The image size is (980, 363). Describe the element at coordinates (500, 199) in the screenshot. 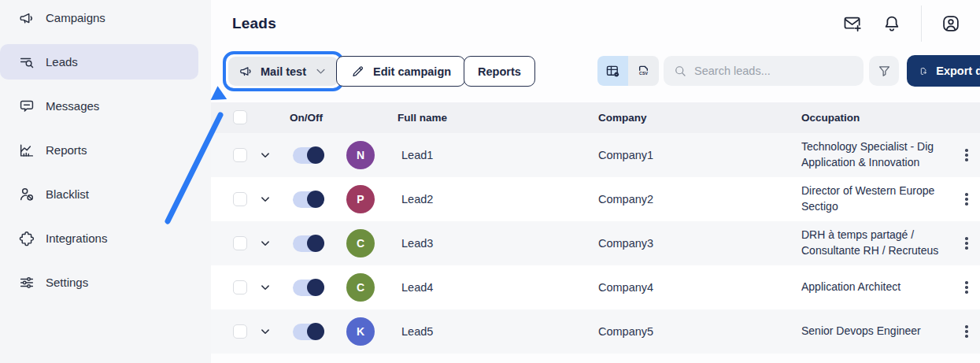

I see `lead-name: Lead2` at that location.